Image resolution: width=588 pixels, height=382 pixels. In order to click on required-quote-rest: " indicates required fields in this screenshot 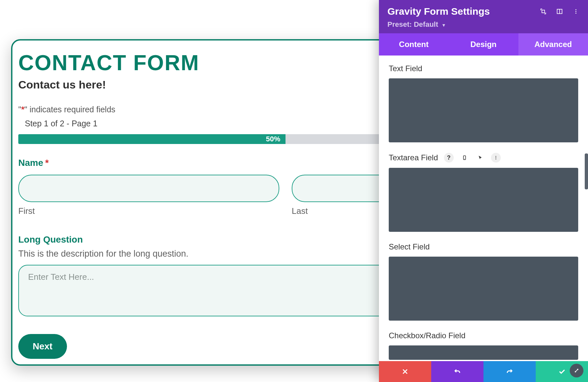, I will do `click(70, 109)`.